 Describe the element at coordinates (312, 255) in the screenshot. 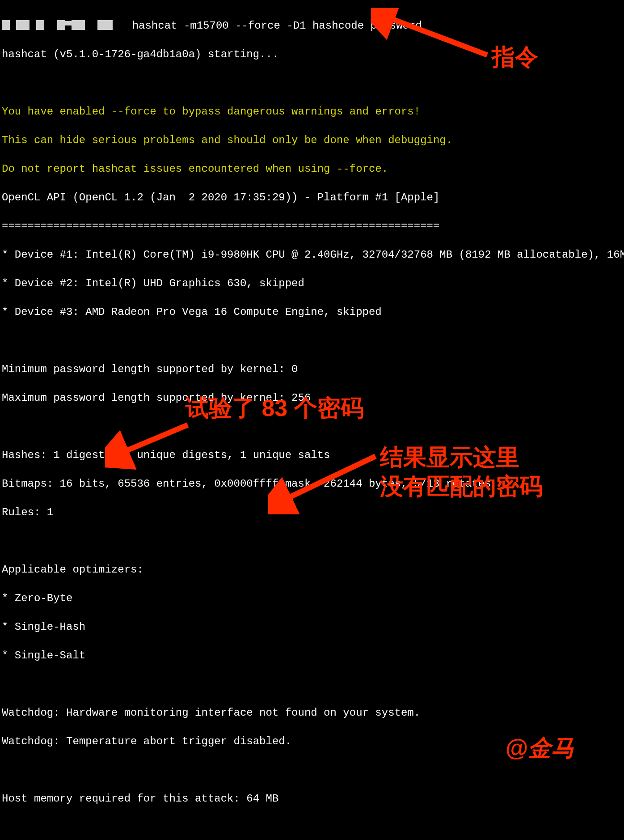

I see `device-1: * Device #1: Intel(R) Core(TM) i9-9980HK…` at that location.